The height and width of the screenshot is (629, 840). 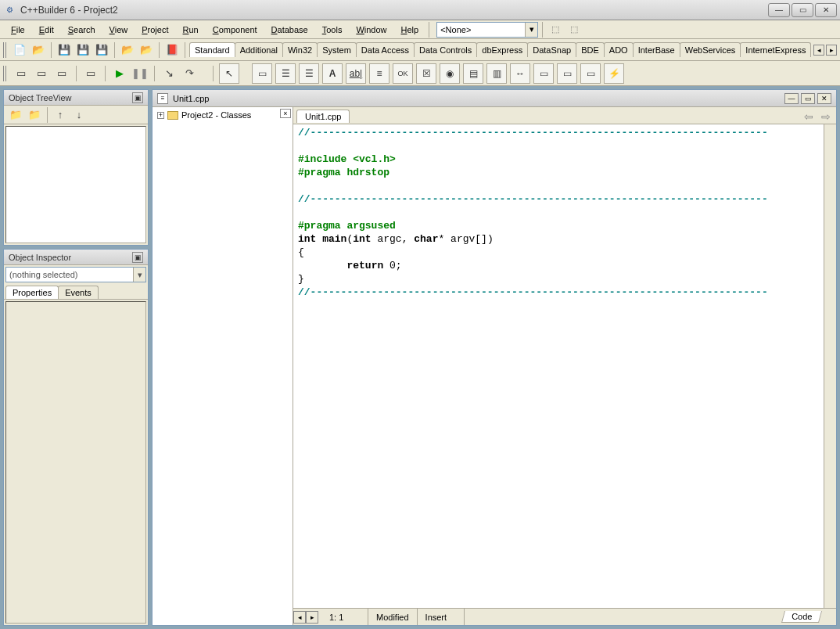 What do you see at coordinates (824, 99) in the screenshot?
I see `editor-close-button: ✕` at bounding box center [824, 99].